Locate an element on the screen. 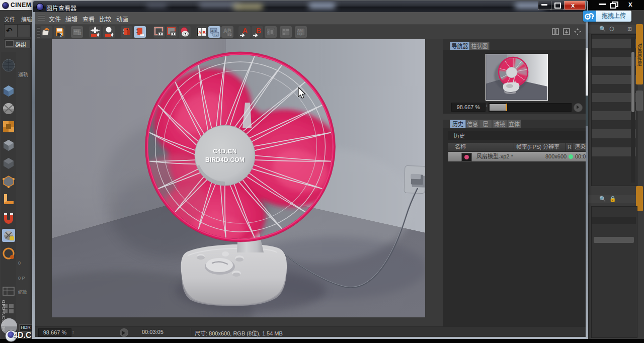 Image resolution: width=644 pixels, height=343 pixels. svg-text: LQ is located at coordinates (300, 34).